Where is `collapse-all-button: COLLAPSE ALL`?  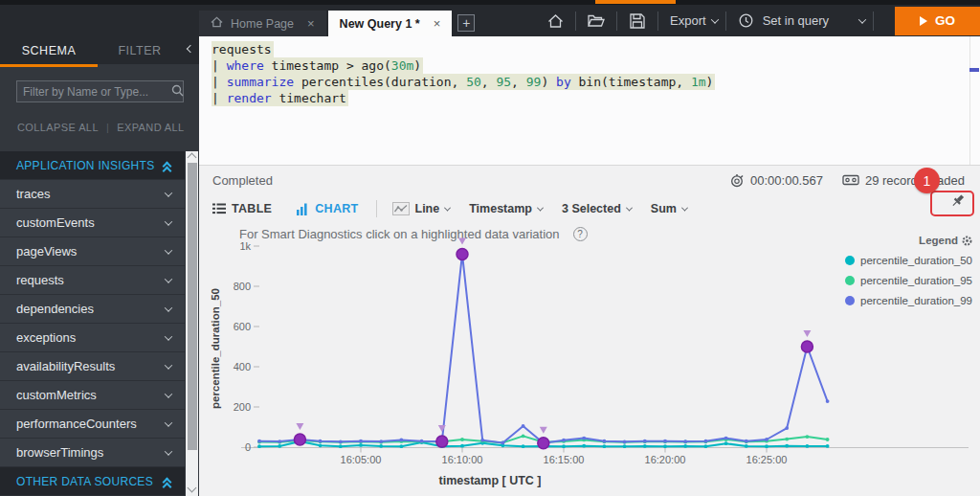
collapse-all-button: COLLAPSE ALL is located at coordinates (57, 127).